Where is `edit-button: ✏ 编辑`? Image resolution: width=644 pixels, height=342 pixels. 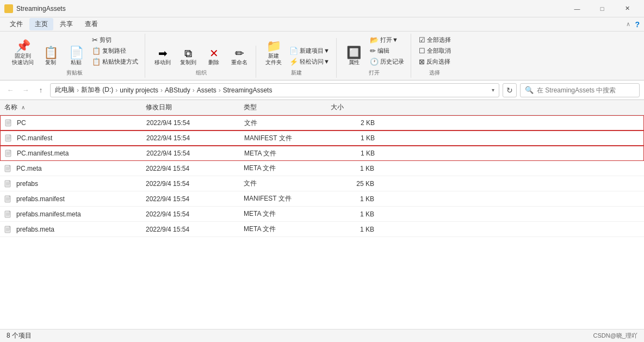
edit-button: ✏ 编辑 is located at coordinates (387, 51).